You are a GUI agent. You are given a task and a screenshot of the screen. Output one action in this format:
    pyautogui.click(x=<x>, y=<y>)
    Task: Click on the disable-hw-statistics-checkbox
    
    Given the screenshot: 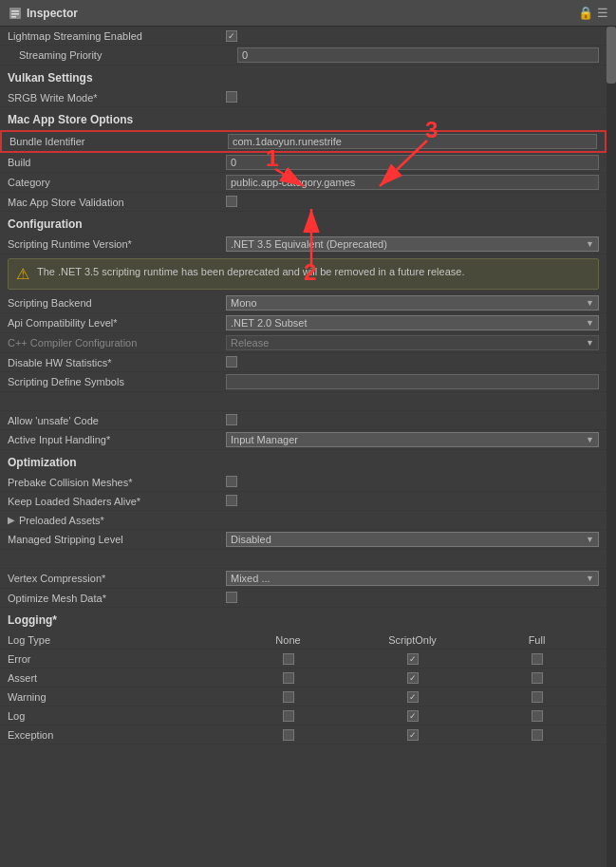 What is the action you would take?
    pyautogui.click(x=232, y=362)
    